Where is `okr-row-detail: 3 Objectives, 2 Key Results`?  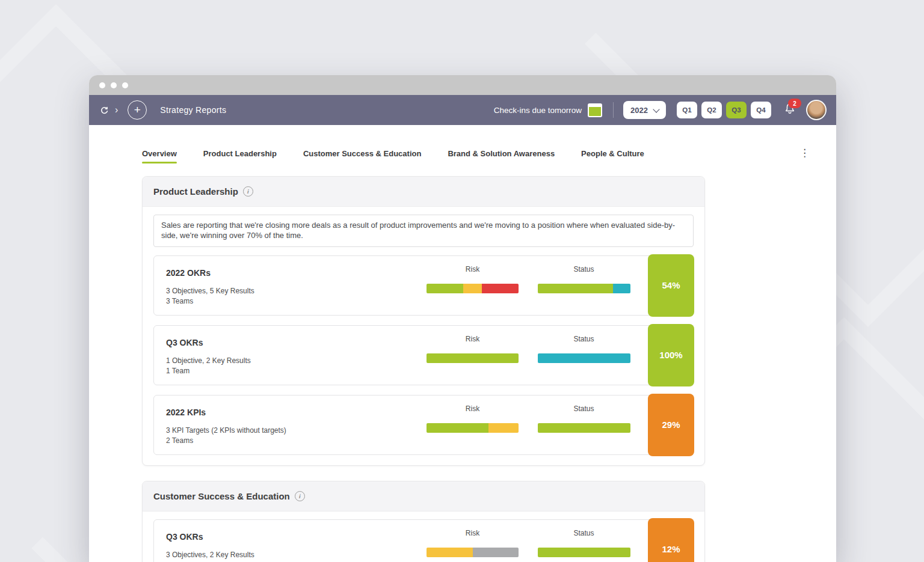
okr-row-detail: 3 Objectives, 2 Key Results is located at coordinates (211, 555).